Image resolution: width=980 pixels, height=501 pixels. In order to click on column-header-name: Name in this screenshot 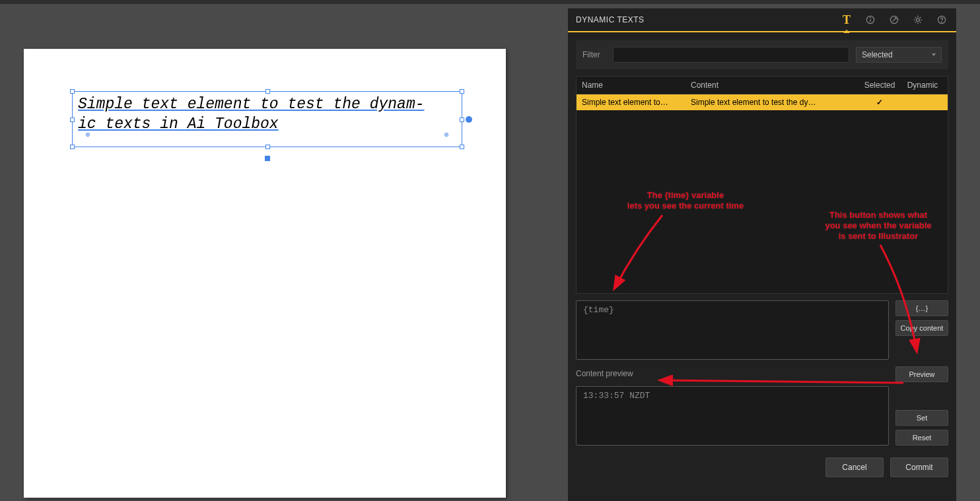, I will do `click(637, 85)`.